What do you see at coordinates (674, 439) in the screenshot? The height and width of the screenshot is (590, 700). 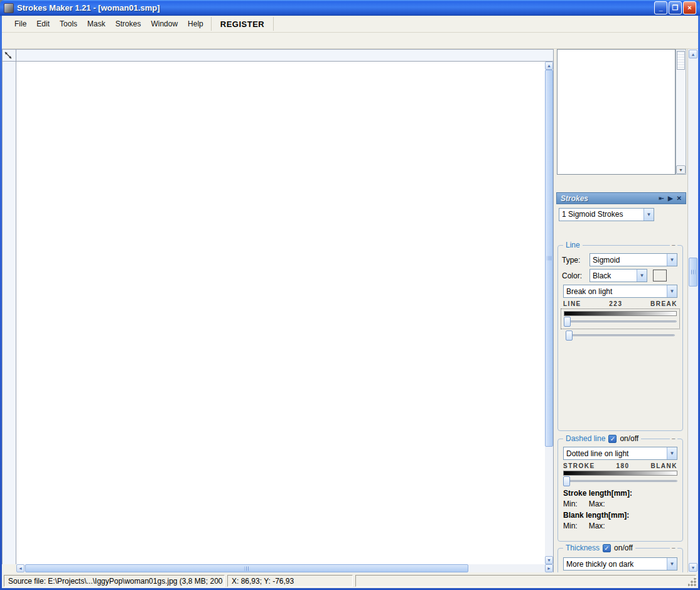 I see `collapse-dashed-icon: −` at bounding box center [674, 439].